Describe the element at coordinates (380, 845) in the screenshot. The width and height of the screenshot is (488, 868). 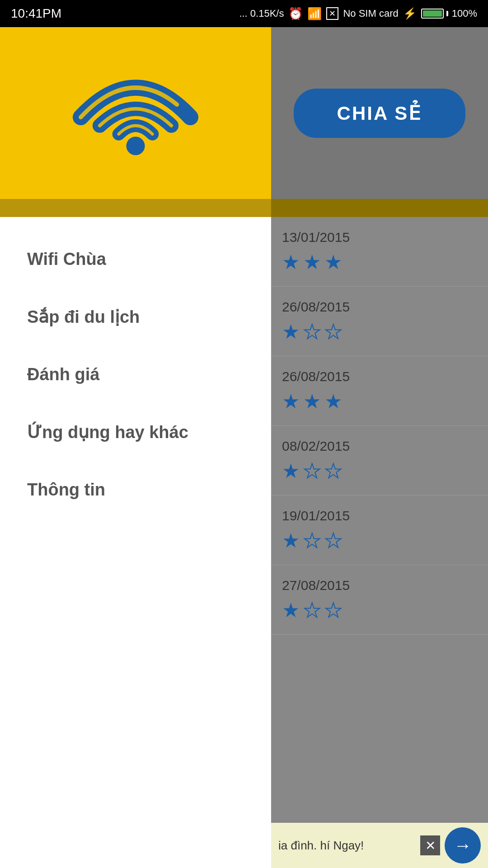
I see `ad-banner: ia đình. hí Ngay! ✕ →` at that location.